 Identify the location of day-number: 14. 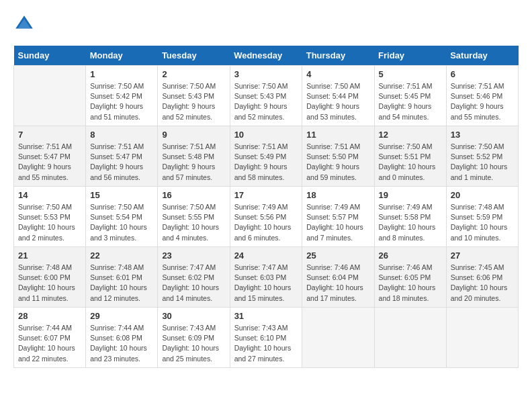
(50, 195).